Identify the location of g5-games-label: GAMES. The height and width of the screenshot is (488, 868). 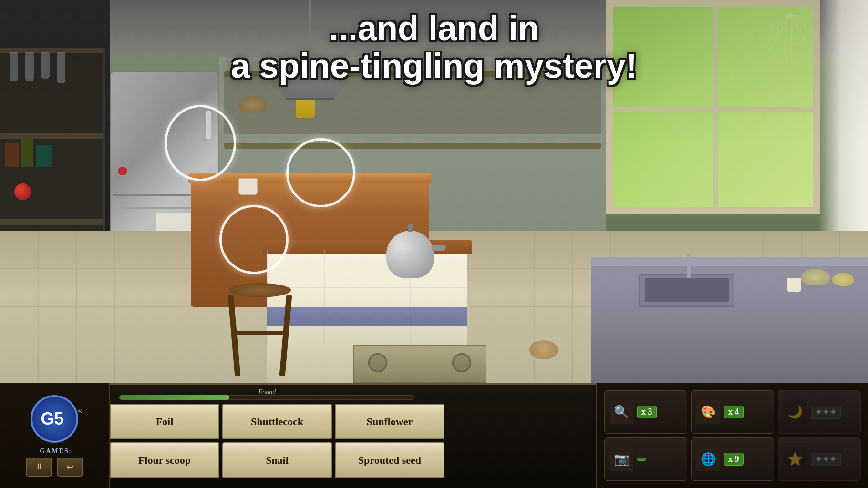
(54, 451).